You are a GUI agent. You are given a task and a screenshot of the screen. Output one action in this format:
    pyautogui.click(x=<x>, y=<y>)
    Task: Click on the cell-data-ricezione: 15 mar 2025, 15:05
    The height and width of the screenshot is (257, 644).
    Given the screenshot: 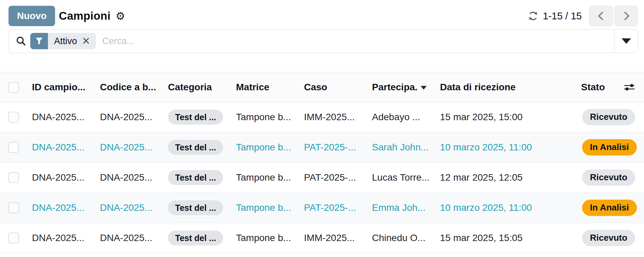 What is the action you would take?
    pyautogui.click(x=505, y=238)
    